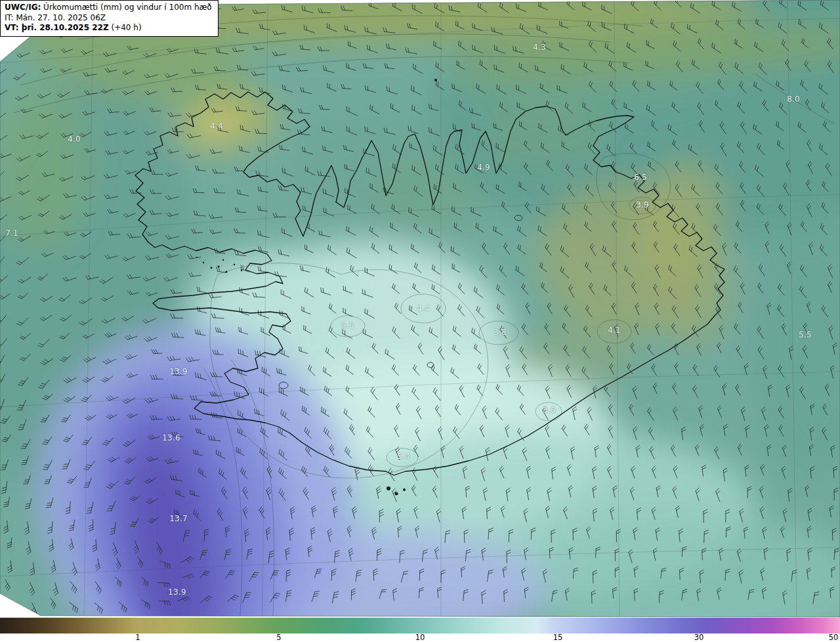  I want to click on colorbar-tick-label: 5, so click(278, 637).